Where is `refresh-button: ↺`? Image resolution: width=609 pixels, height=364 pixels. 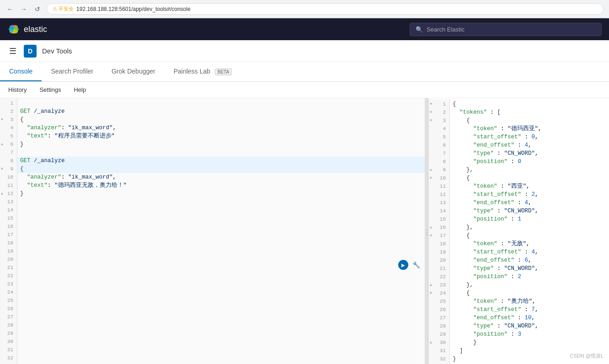
refresh-button: ↺ is located at coordinates (37, 9).